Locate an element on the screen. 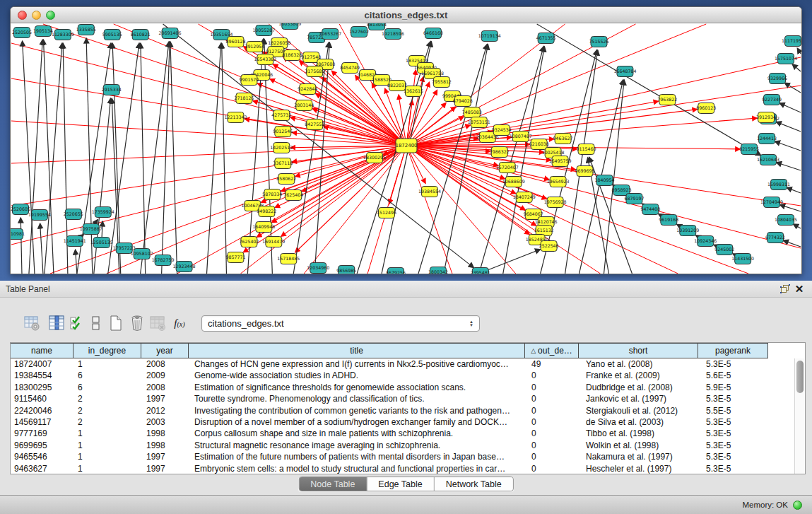 This screenshot has width=812, height=514. graph-node-teal: 15751074 is located at coordinates (786, 59).